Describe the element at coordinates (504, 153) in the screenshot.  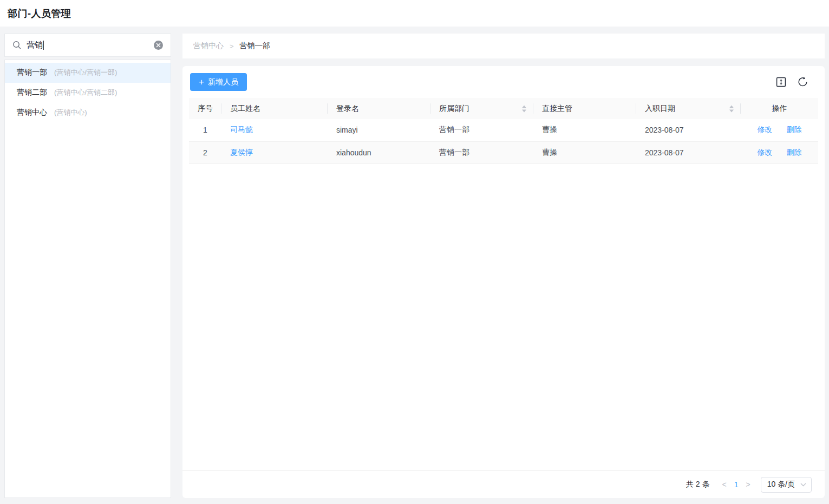
I see `table-row: 2 夏侯惇 xiahoudun 营销一部 曹操 2023-08-07 修改 删除` at that location.